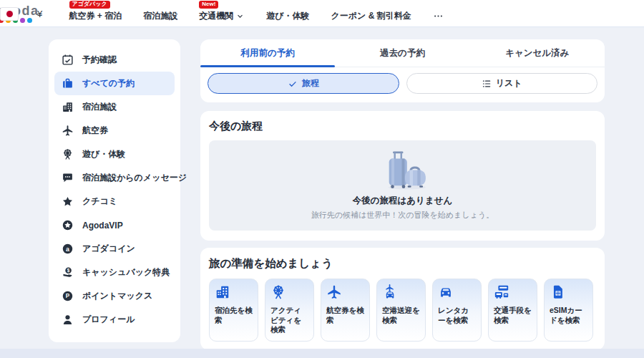  What do you see at coordinates (487, 84) in the screenshot?
I see `list-icon` at bounding box center [487, 84].